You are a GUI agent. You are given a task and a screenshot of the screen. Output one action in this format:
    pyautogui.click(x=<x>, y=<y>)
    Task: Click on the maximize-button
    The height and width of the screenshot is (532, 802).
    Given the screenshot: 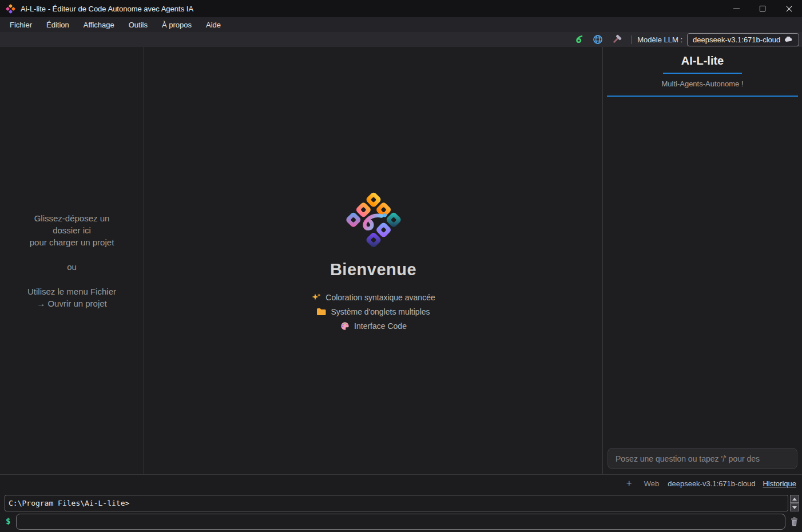 What is the action you would take?
    pyautogui.click(x=763, y=9)
    